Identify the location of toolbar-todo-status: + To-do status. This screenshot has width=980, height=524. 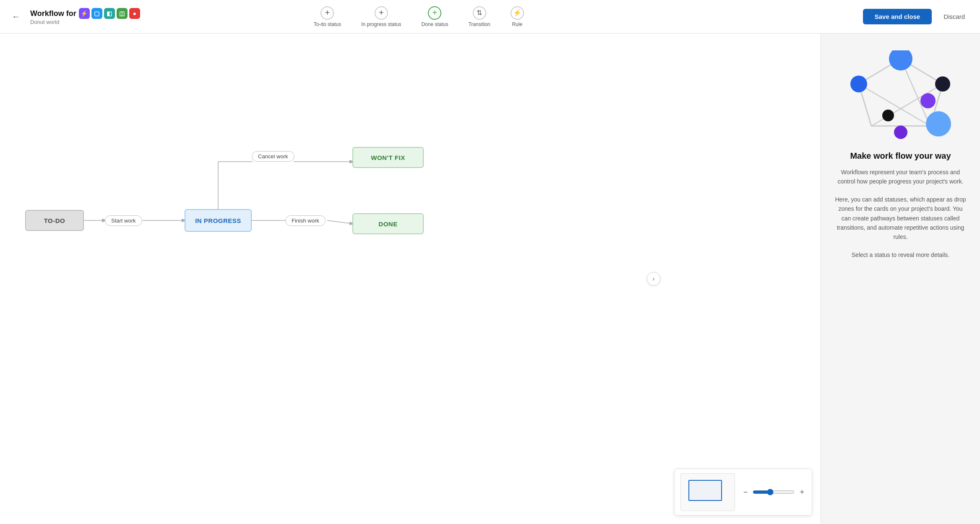
(327, 17).